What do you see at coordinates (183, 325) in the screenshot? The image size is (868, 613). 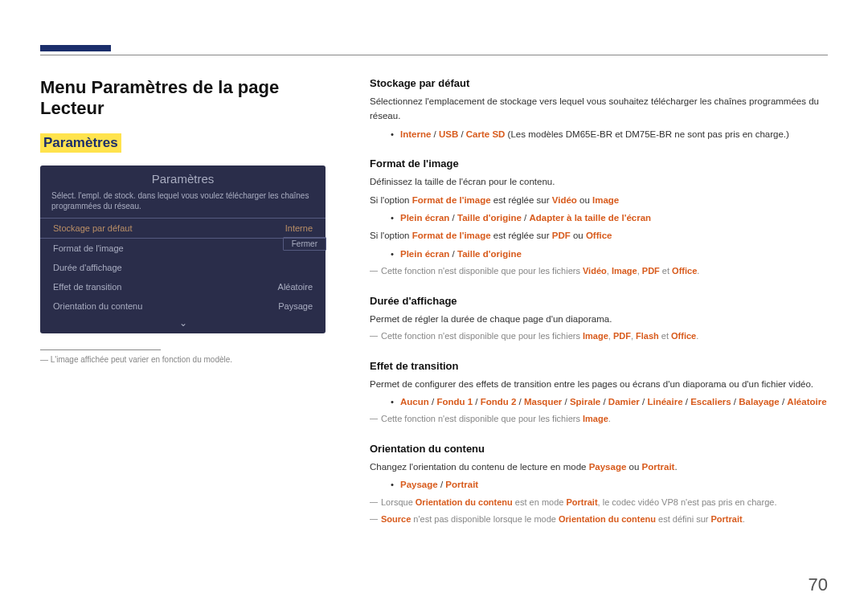 I see `chevron-down-icon: ⌄` at bounding box center [183, 325].